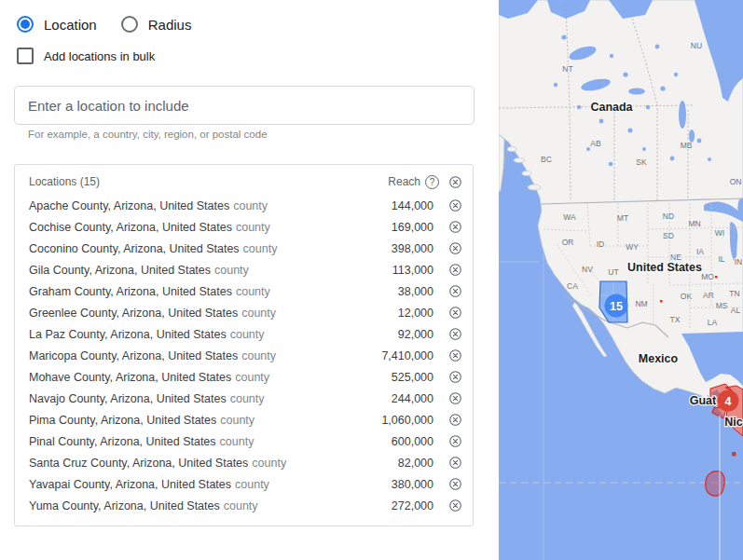  I want to click on svg-text: IN, so click(738, 262).